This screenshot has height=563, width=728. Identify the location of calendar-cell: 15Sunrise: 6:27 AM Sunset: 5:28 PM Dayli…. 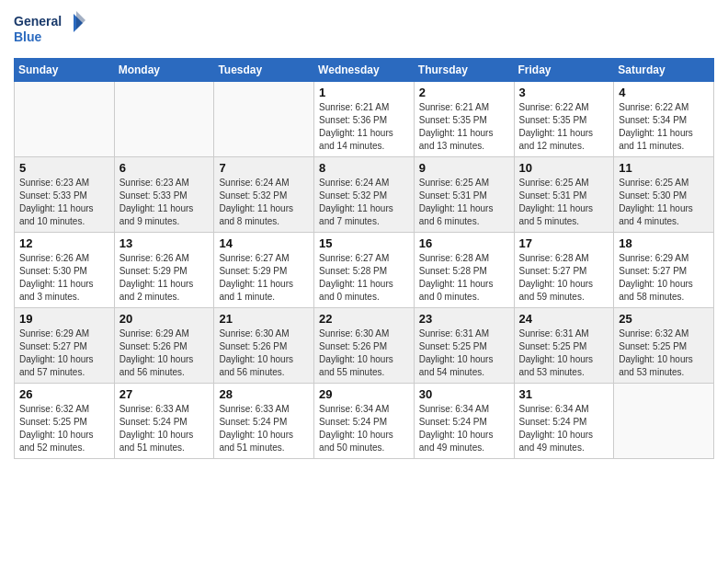
(364, 270).